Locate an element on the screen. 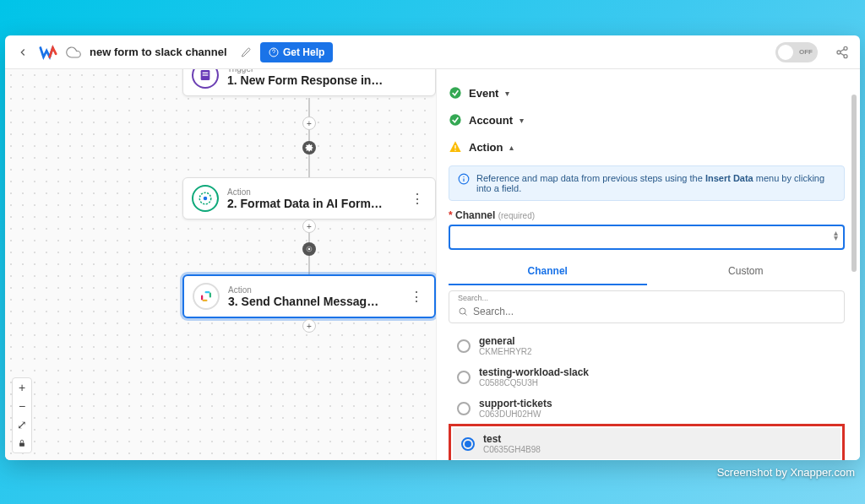 The height and width of the screenshot is (504, 865). annotation-highlight: test C0635GH4B98 is located at coordinates (647, 442).